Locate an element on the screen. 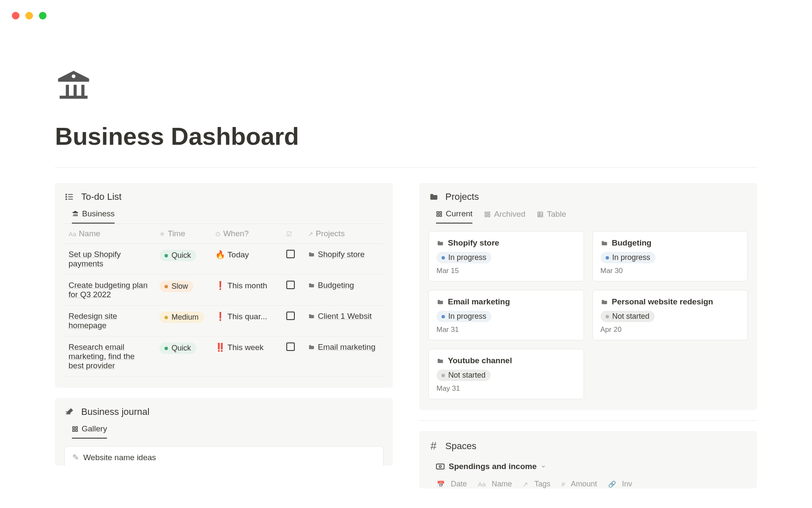 Image resolution: width=812 pixels, height=508 pixels. project-date: Apr 20 is located at coordinates (670, 330).